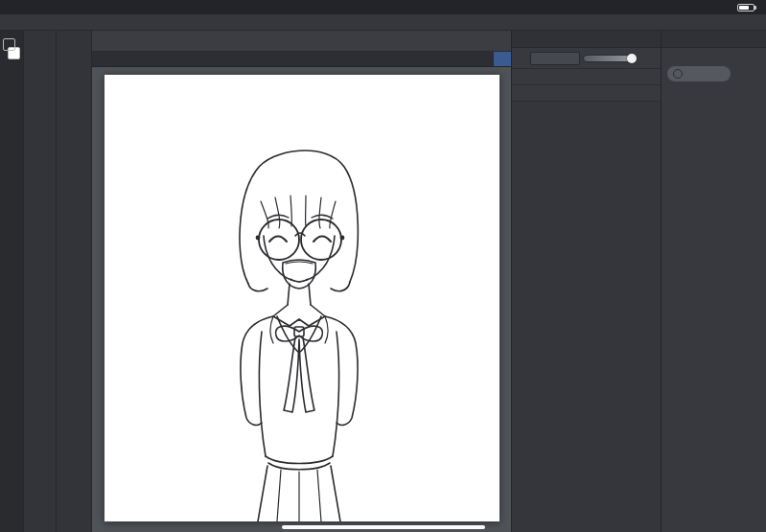  Describe the element at coordinates (678, 74) in the screenshot. I see `color-dot-icon` at that location.